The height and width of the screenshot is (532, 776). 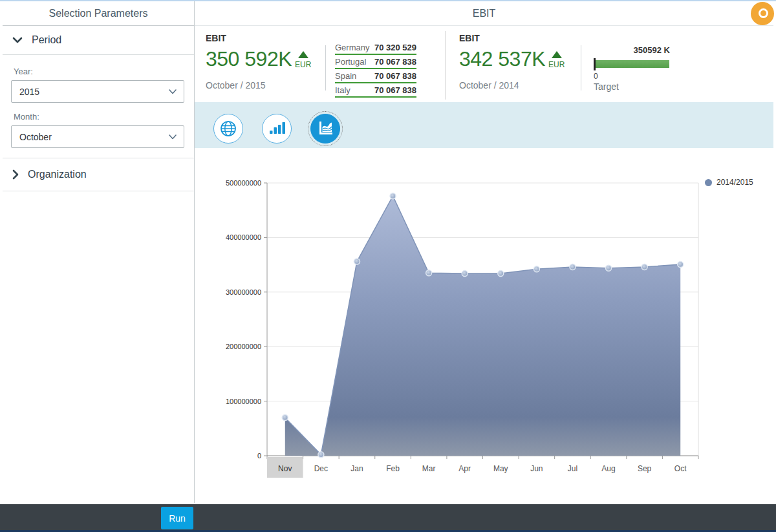 I want to click on kpi-row: EBIT 350 592K EUR October / 2015 Germany…, so click(x=484, y=65).